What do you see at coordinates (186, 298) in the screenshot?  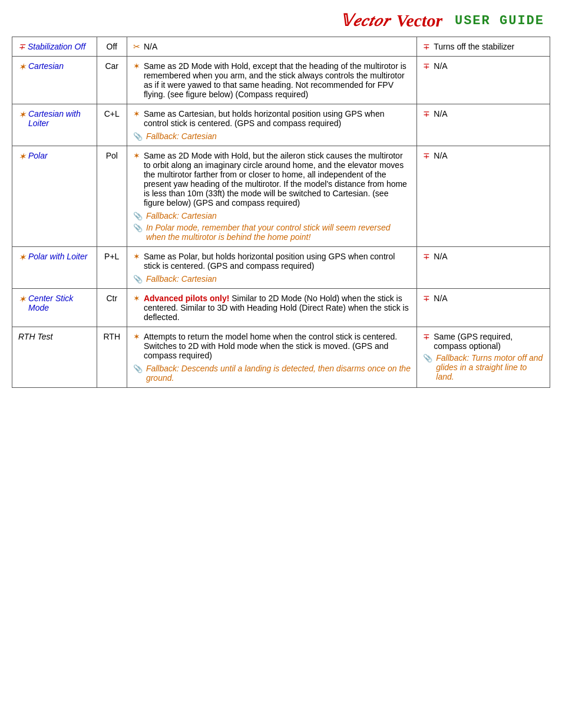 I see `advanced-label: Advanced pilots only!` at bounding box center [186, 298].